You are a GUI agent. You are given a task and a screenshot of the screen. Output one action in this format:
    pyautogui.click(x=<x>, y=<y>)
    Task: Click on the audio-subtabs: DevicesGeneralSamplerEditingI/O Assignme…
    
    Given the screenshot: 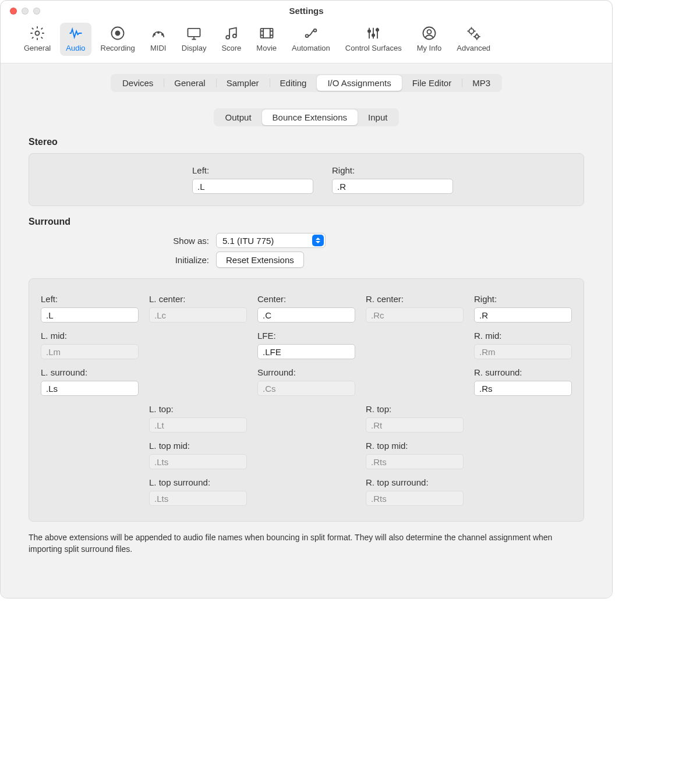 What is the action you would take?
    pyautogui.click(x=306, y=83)
    